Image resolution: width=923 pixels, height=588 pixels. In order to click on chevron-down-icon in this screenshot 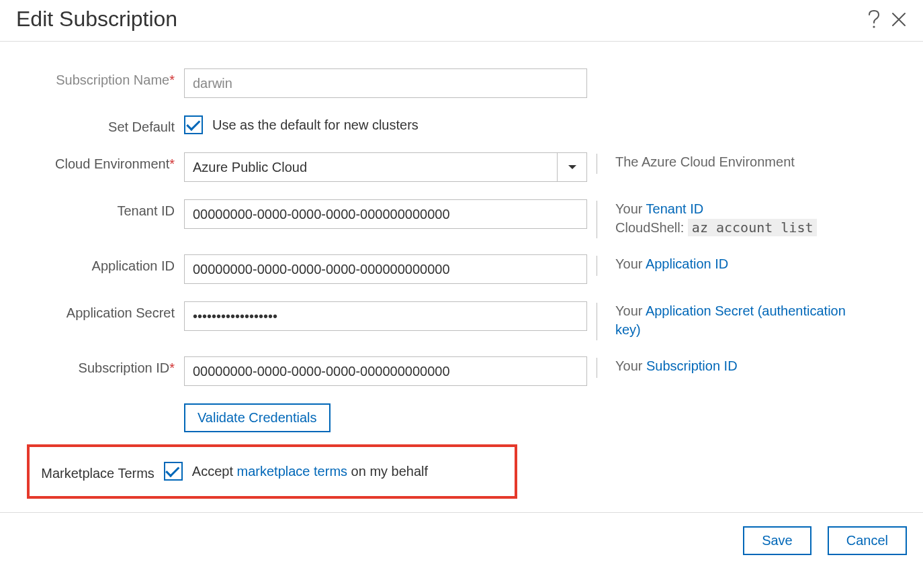, I will do `click(572, 167)`.